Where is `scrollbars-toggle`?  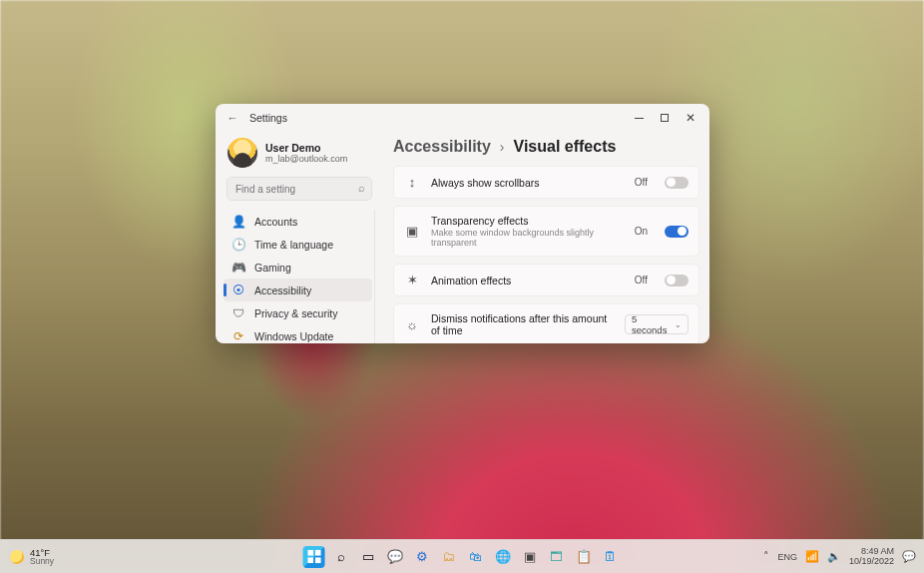
scrollbars-toggle is located at coordinates (677, 183).